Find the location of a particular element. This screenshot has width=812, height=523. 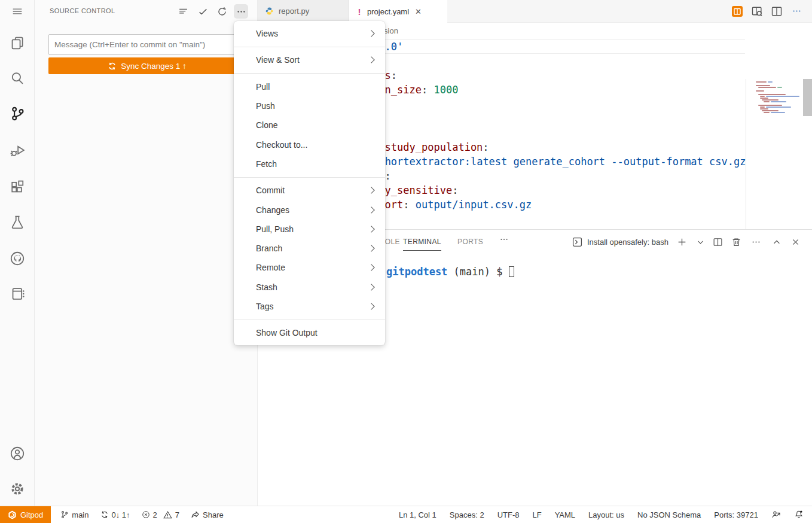

menu-icon is located at coordinates (17, 11).